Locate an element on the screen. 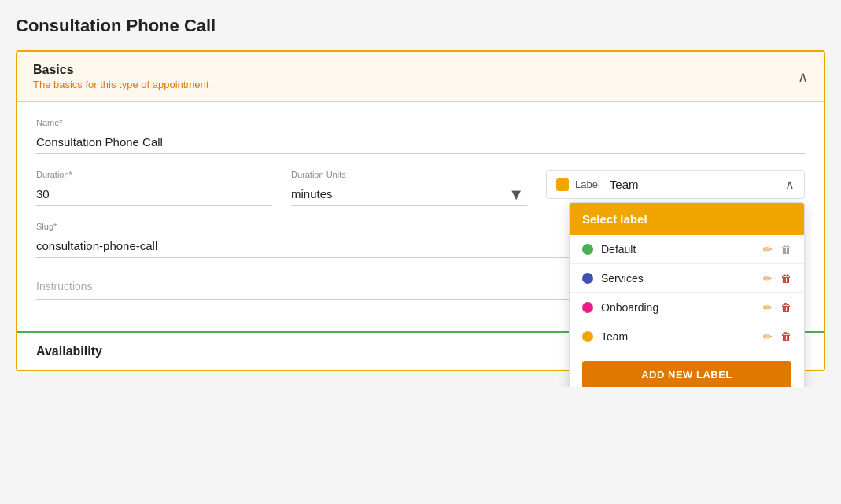  label-actions-services: ✏ 🗑 is located at coordinates (777, 278).